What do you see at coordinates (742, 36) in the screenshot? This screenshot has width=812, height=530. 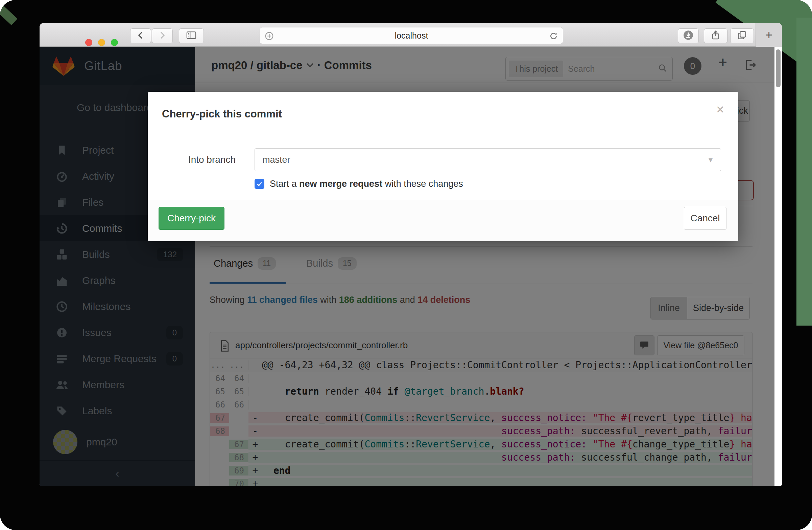 I see `show-tabs-button` at bounding box center [742, 36].